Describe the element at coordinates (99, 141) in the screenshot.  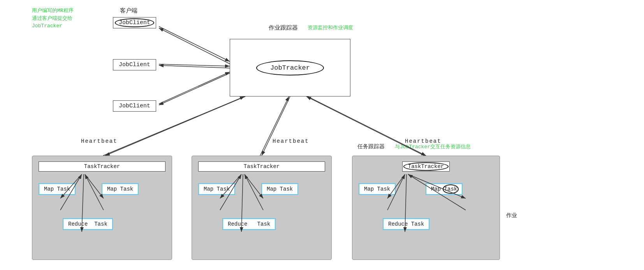
I see `heartbeat-1: Heartbeat` at that location.